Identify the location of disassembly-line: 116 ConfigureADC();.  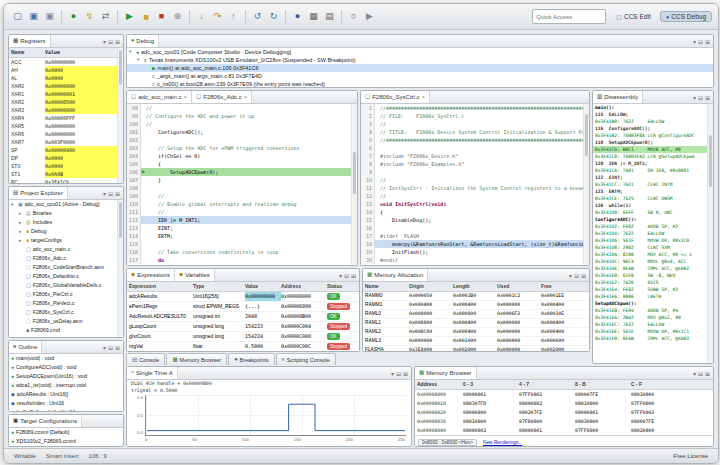
(653, 128).